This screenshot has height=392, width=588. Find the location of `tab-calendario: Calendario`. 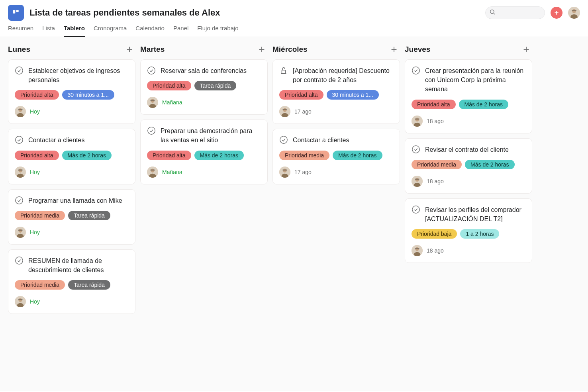

tab-calendario: Calendario is located at coordinates (150, 31).